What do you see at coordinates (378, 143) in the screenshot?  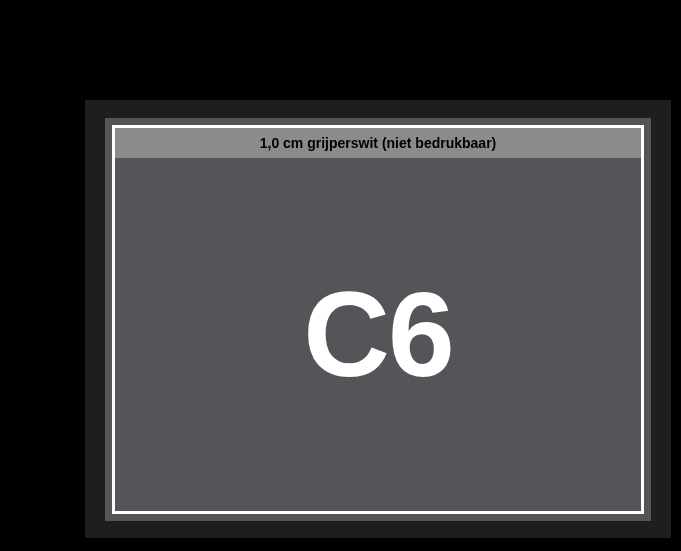 I see `gripper-strip: 1,0 cm grijperswit (niet bedrukbaar)` at bounding box center [378, 143].